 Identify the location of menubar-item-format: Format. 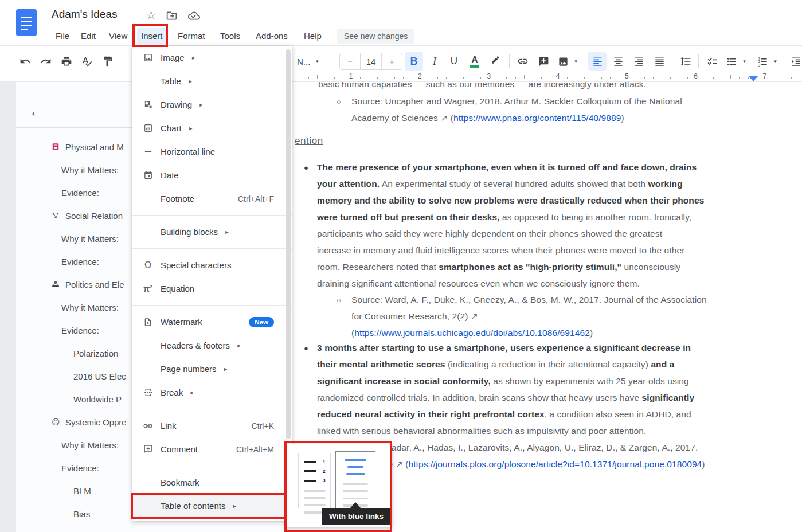
(191, 36).